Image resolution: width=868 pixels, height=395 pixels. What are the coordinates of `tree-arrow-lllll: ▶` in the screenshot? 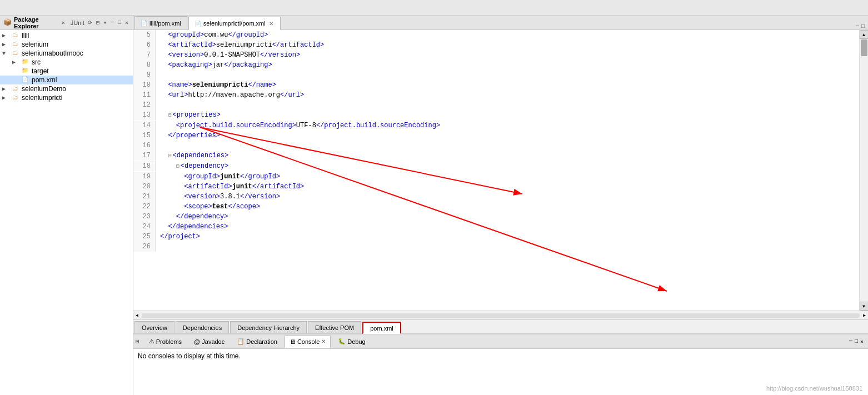 It's located at (6, 36).